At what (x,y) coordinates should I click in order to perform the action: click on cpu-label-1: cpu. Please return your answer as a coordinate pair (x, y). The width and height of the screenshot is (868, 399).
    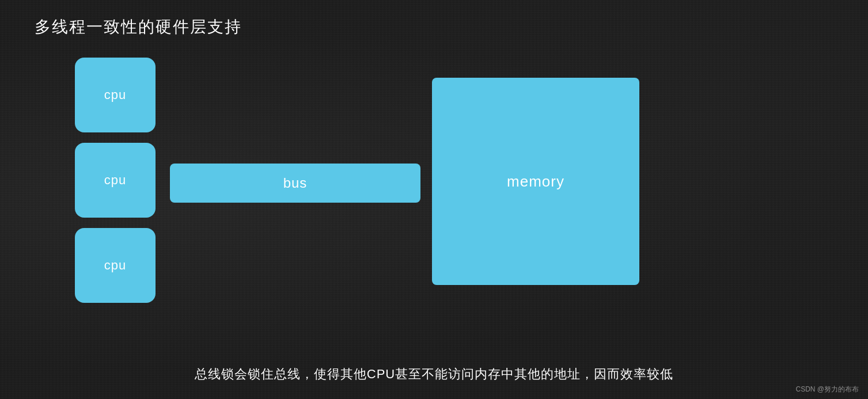
    Looking at the image, I should click on (115, 95).